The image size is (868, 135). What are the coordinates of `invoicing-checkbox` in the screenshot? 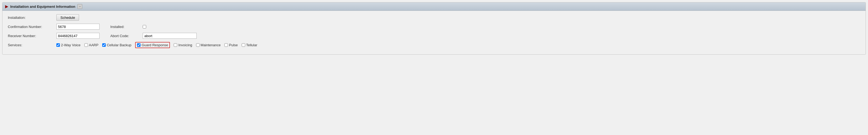 It's located at (176, 45).